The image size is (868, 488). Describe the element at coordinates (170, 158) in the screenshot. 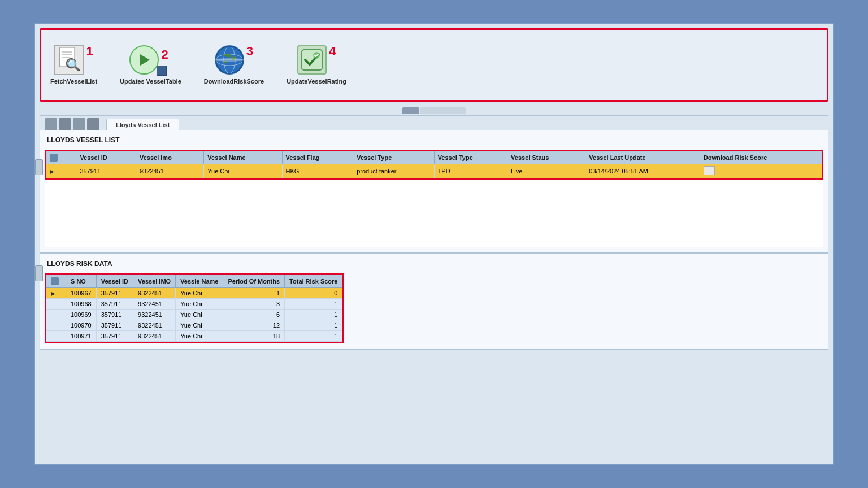

I see `col-vessel-imo: Vessel Imo` at that location.